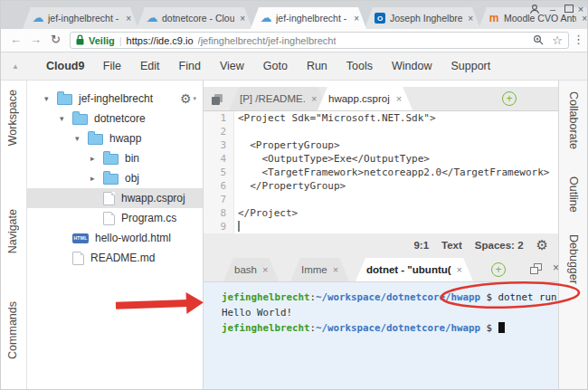 The width and height of the screenshot is (588, 390). Describe the element at coordinates (150, 66) in the screenshot. I see `menu-edit: Edit` at that location.